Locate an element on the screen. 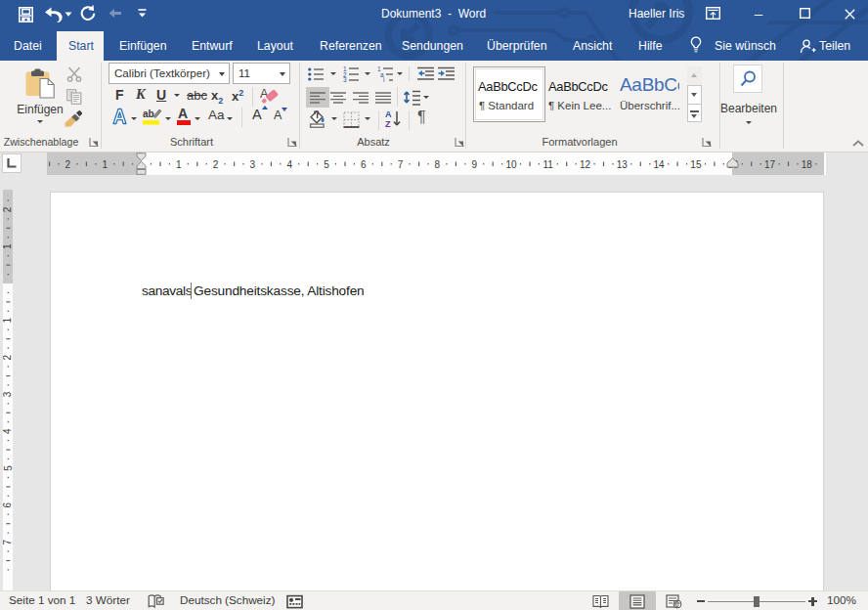 This screenshot has height=610, width=868. svg-text: 13 is located at coordinates (623, 164).